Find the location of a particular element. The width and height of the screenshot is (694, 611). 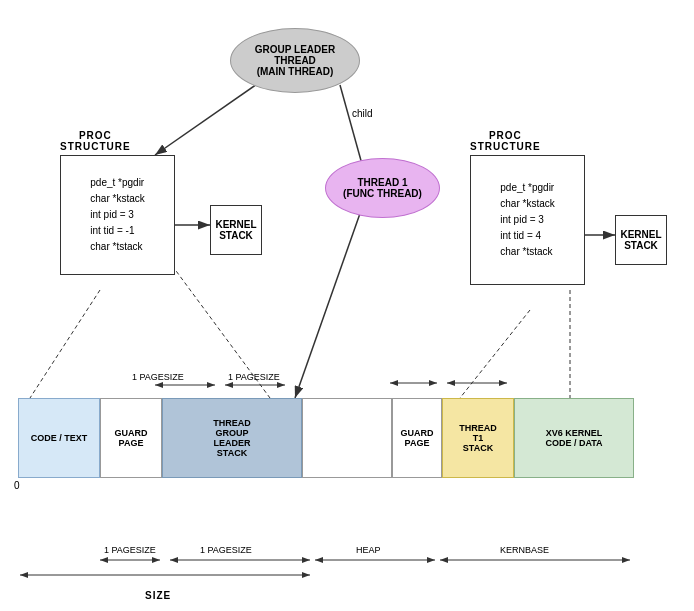

segment-code-text: CODE / TEXT is located at coordinates (59, 438).